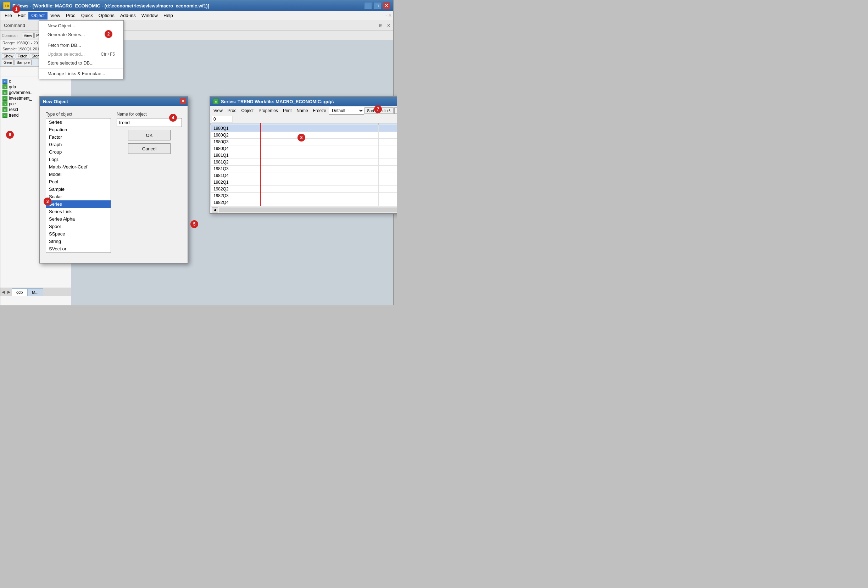  I want to click on wf-item-trend-icon: s, so click(5, 115).